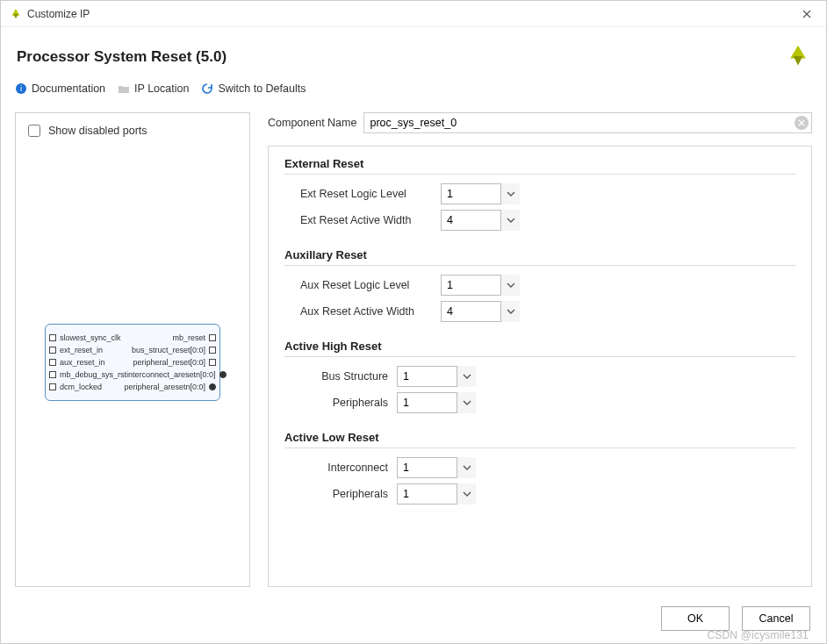 This screenshot has height=644, width=827. I want to click on switch-defaults-link: Switch to Defaults, so click(253, 89).